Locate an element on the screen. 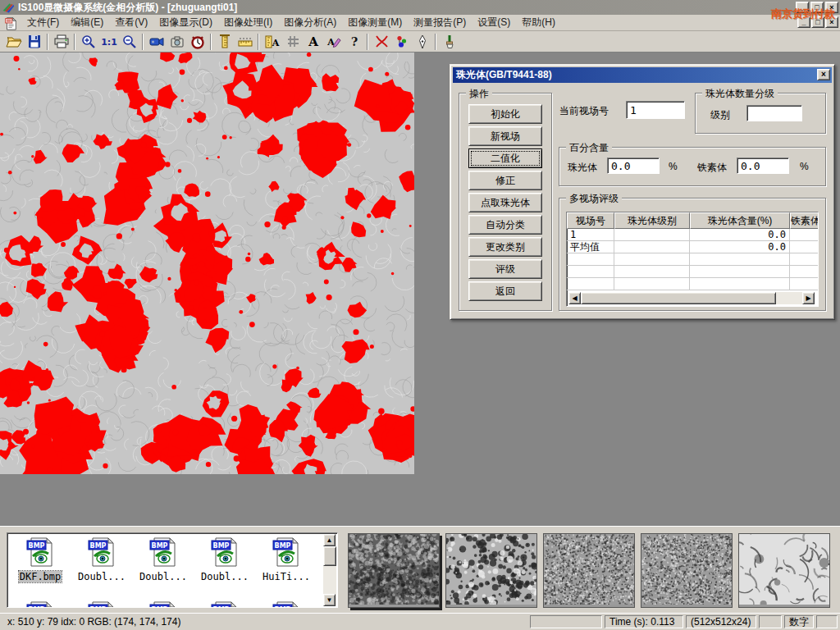 This screenshot has width=840, height=630. mdi-close-button: × is located at coordinates (832, 22).